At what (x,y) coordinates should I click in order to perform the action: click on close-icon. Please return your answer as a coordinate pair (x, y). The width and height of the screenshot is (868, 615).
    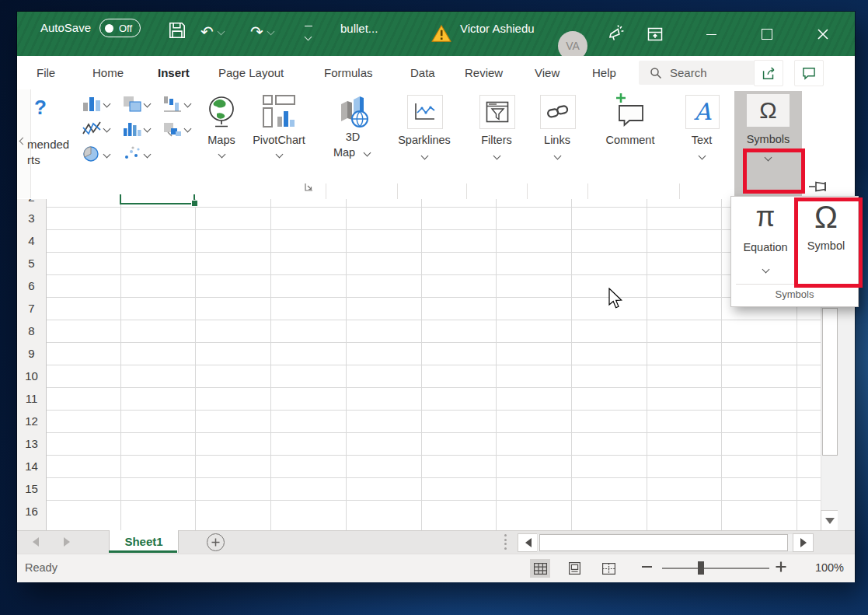
    Looking at the image, I should click on (823, 34).